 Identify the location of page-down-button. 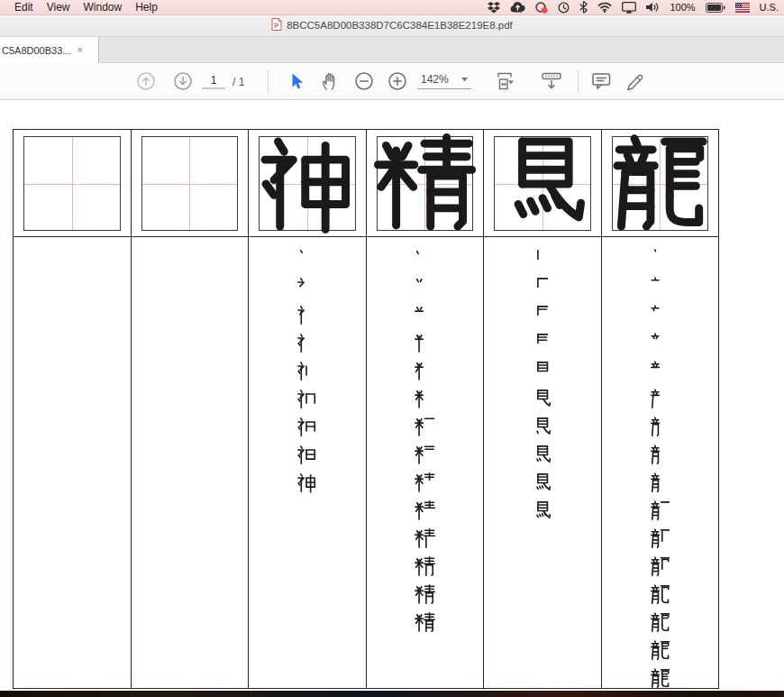
(183, 81).